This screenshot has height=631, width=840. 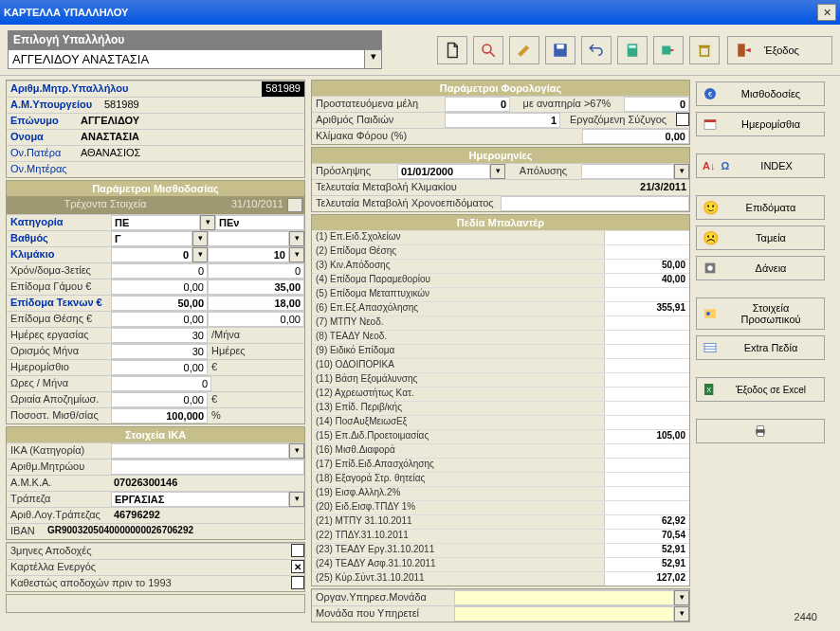 I want to click on staff-button: ΣτοιχείαΠροσωπικού, so click(x=760, y=314).